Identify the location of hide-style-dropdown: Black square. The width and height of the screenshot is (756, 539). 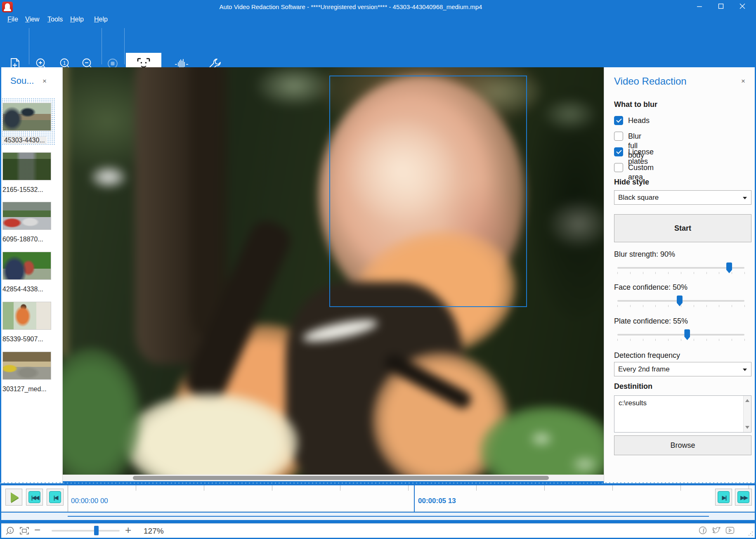
(683, 197).